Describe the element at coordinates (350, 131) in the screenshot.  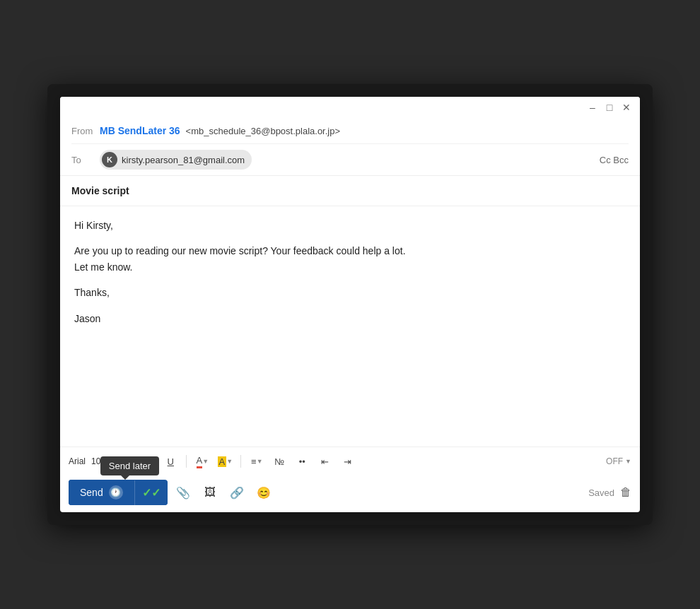
I see `from-row: From MB SendLater 36 <mb_schedule_36@bpo…` at that location.